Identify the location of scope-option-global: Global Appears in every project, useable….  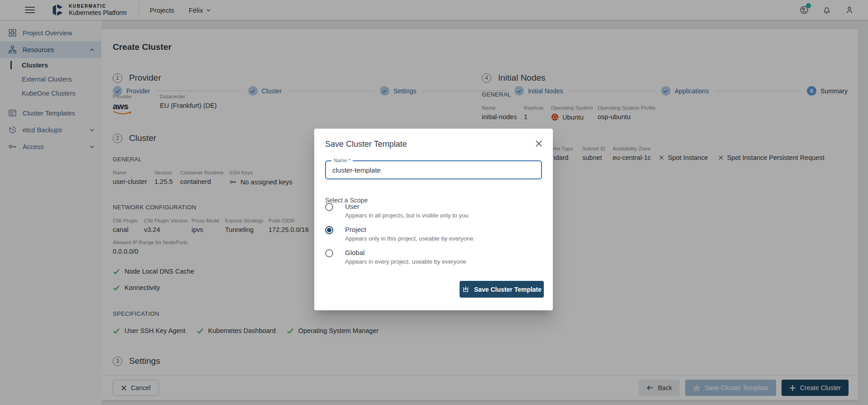
(396, 257).